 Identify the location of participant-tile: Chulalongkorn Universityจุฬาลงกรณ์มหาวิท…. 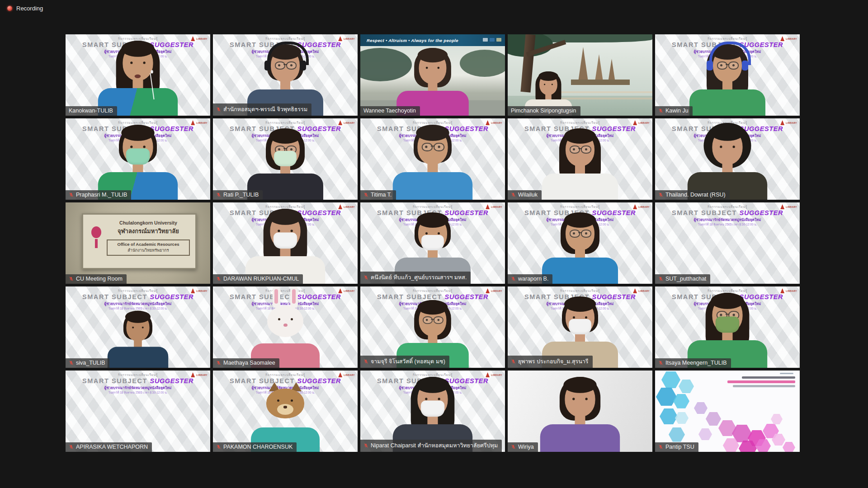
(138, 243).